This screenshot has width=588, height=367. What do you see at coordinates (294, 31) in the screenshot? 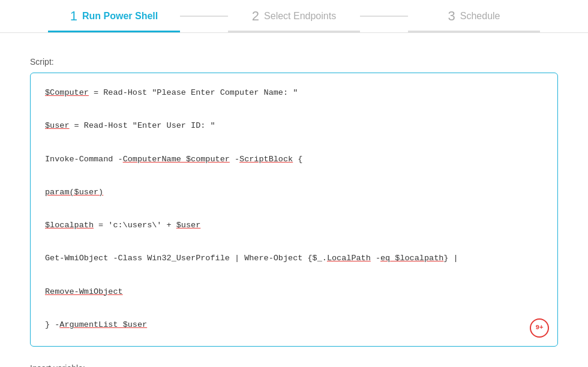
I see `step-2-underline` at bounding box center [294, 31].